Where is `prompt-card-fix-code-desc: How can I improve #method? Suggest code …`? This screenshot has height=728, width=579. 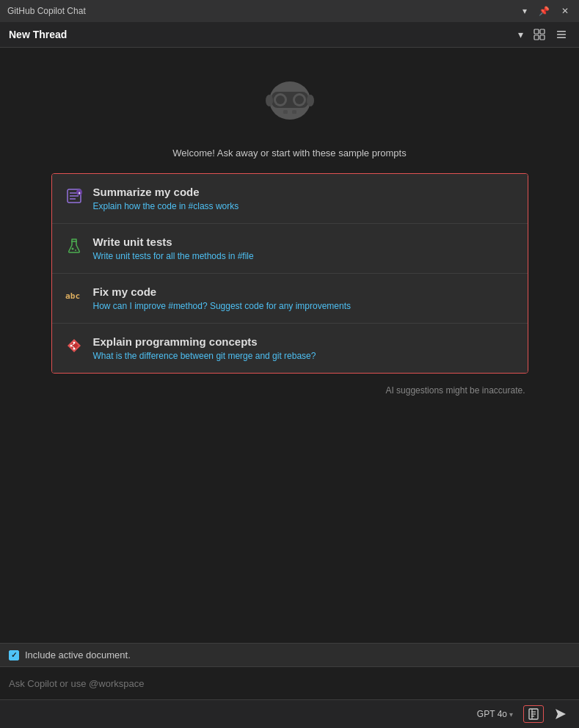 prompt-card-fix-code-desc: How can I improve #method? Suggest code … is located at coordinates (304, 306).